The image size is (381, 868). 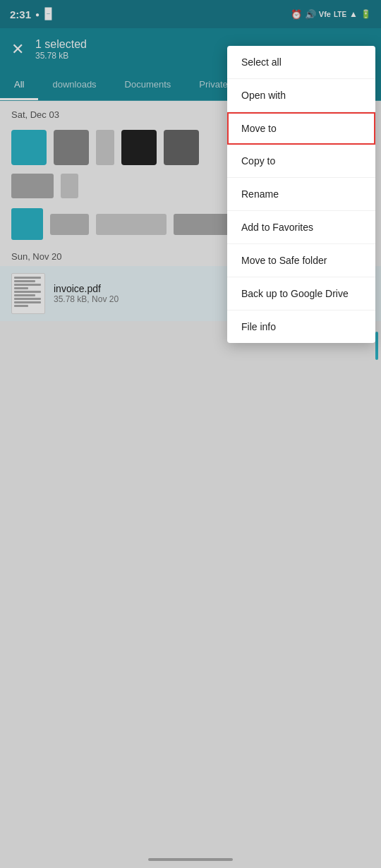 I want to click on menu-item-copy-to: Copy to, so click(x=301, y=161).